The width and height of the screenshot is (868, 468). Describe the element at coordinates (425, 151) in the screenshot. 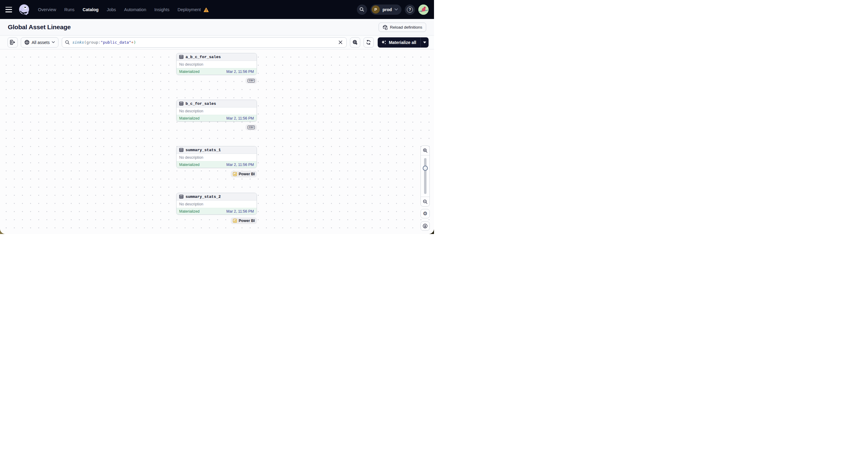

I see `zoom-in-icon` at that location.